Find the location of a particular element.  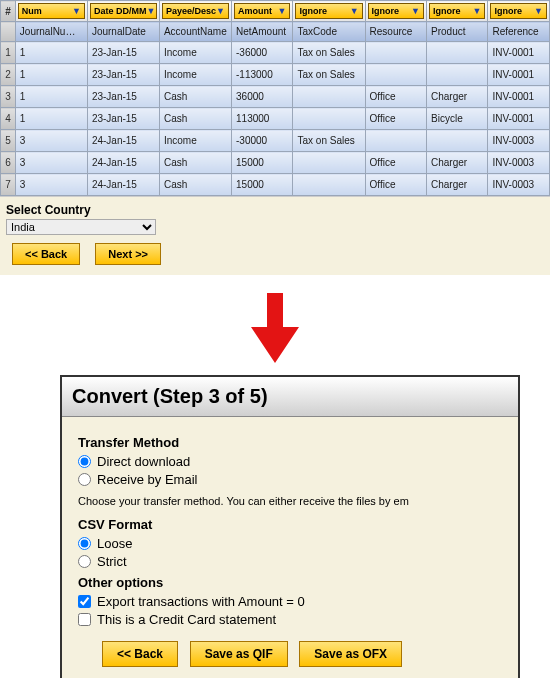

column-mapping-dropdown: Payee/Desc▼ is located at coordinates (196, 11).